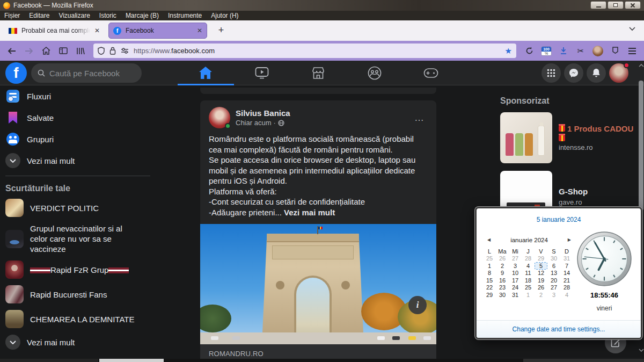 The width and height of the screenshot is (644, 362). I want to click on back-icon, so click(12, 51).